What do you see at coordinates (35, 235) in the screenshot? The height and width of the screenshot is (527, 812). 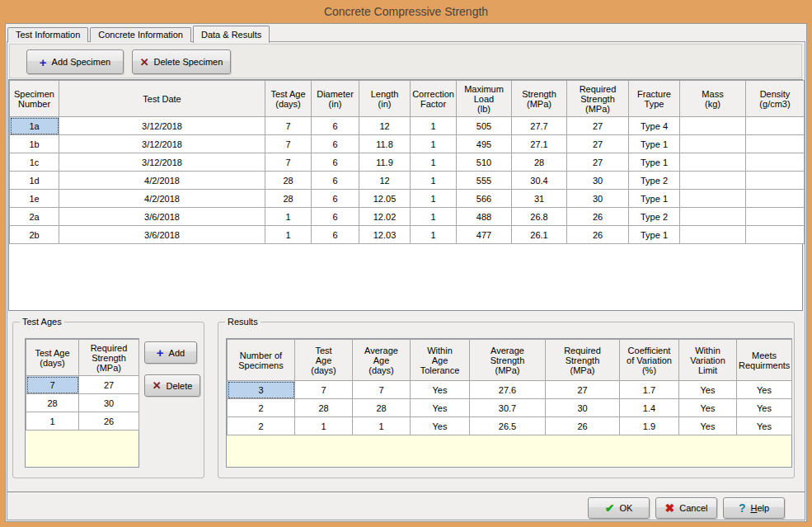 I see `table-cell: 2b` at bounding box center [35, 235].